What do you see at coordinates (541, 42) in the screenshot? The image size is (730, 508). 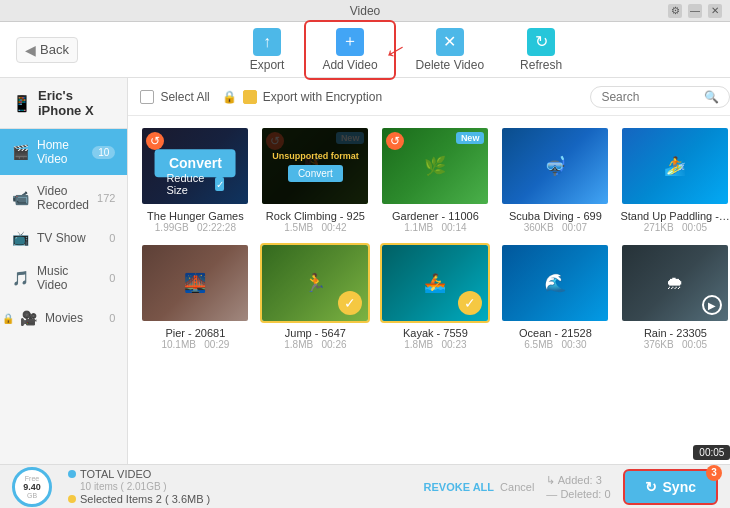 I see `refresh-icon: ↻` at bounding box center [541, 42].